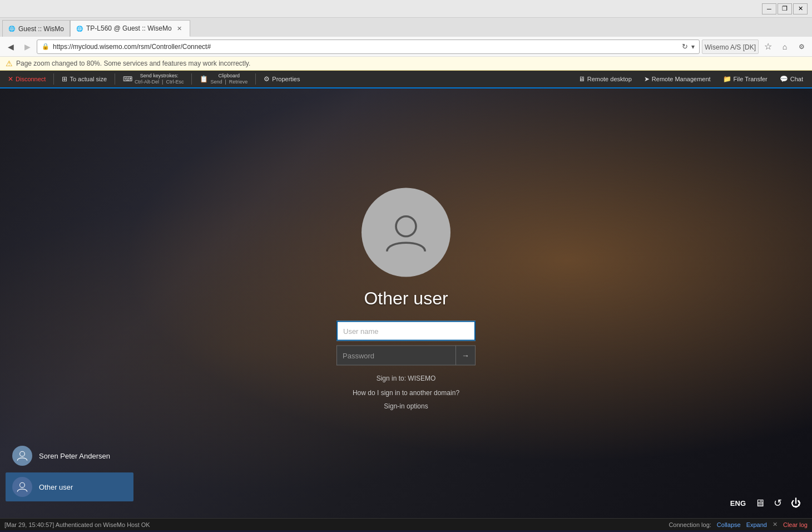 The height and width of the screenshot is (532, 812). Describe the element at coordinates (267, 79) in the screenshot. I see `properties-icon: ⚙` at that location.